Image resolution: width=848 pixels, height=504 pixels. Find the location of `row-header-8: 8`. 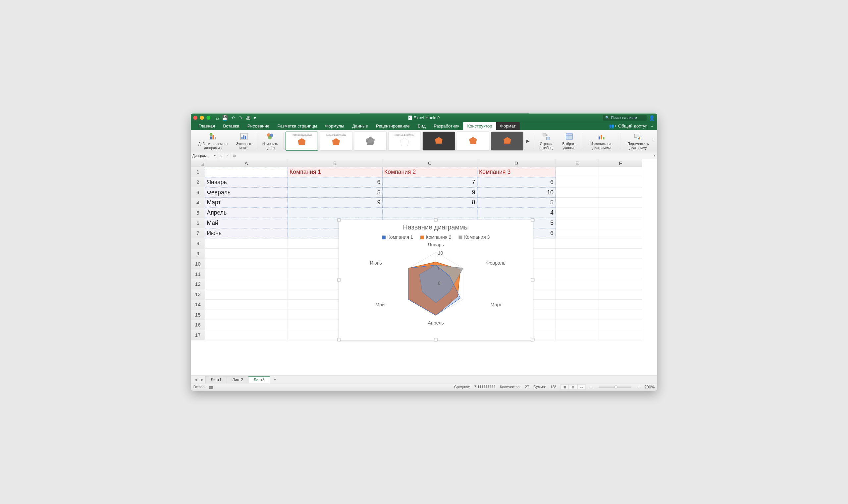

row-header-8: 8 is located at coordinates (198, 244).